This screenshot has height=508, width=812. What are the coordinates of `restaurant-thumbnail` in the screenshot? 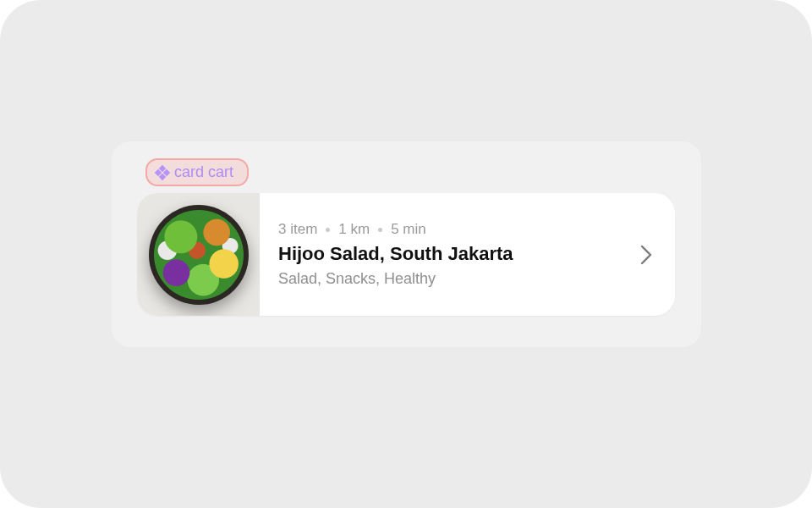 It's located at (198, 254).